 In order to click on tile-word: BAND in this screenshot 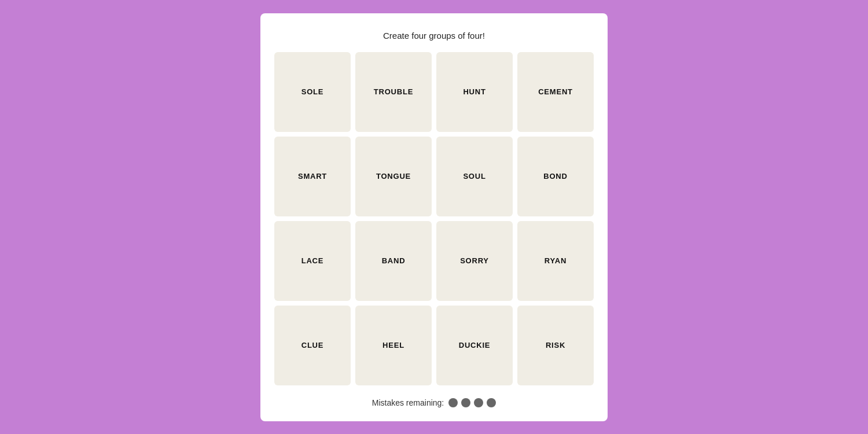, I will do `click(393, 260)`.